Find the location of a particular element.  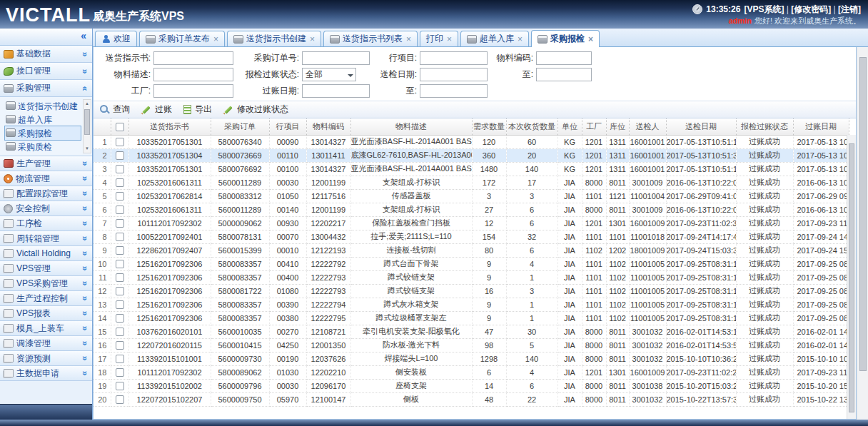

table-row: 210335201705130458000736690011013011411底… is located at coordinates (471, 156).